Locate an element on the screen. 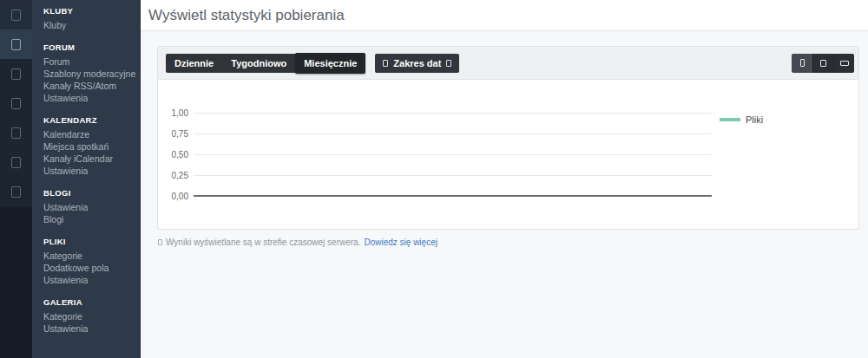 The width and height of the screenshot is (868, 358). chart-toolbar: Dziennie Tygodniowo Miesięcznie is located at coordinates (509, 62).